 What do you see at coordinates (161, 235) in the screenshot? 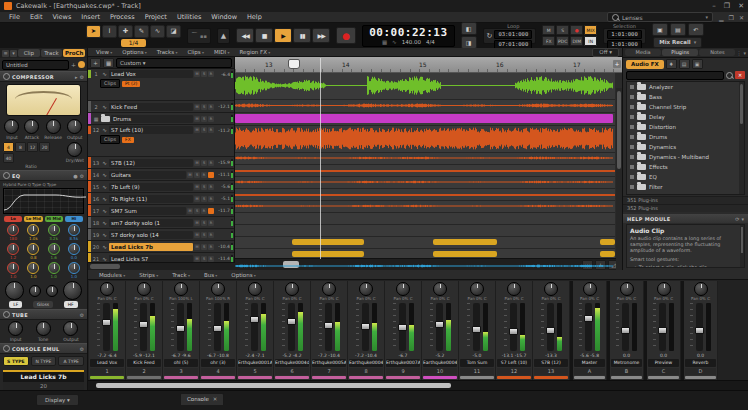
I see `track-row: 19 ∿ S7 dorky solo (14 M S R` at bounding box center [161, 235].